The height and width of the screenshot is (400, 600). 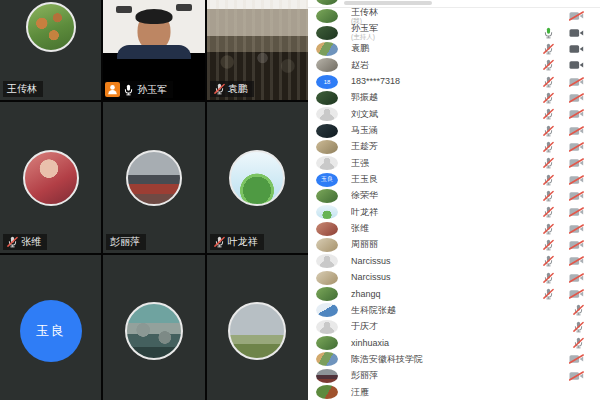 What do you see at coordinates (154, 50) in the screenshot?
I see `video-tile-孙玉军: 孙玉军` at bounding box center [154, 50].